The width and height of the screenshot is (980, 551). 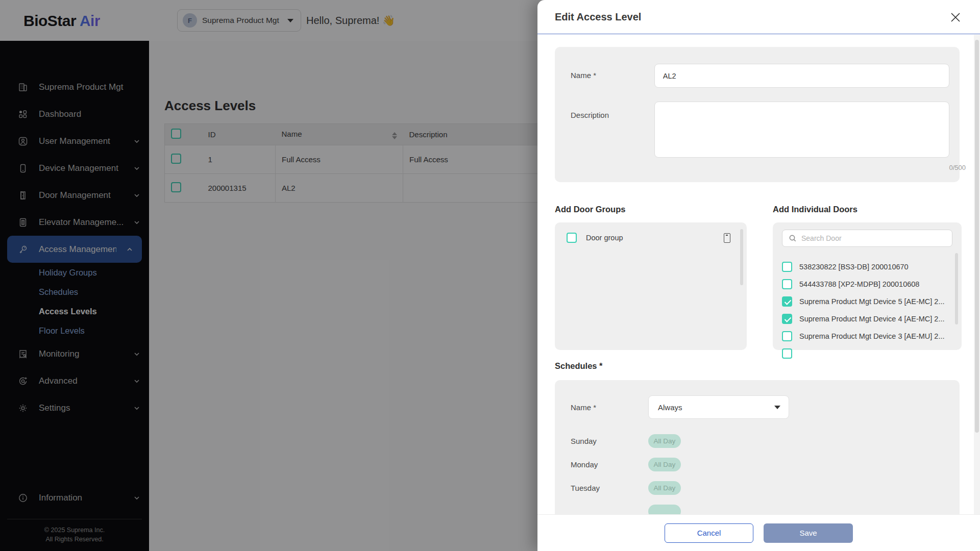 What do you see at coordinates (650, 238) in the screenshot?
I see `door-group-label: Door group` at bounding box center [650, 238].